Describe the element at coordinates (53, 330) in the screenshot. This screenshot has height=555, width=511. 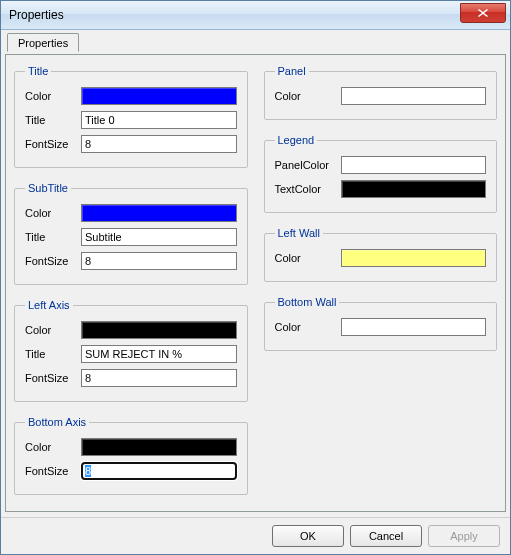
I see `leftaxis-color-label: Color` at that location.